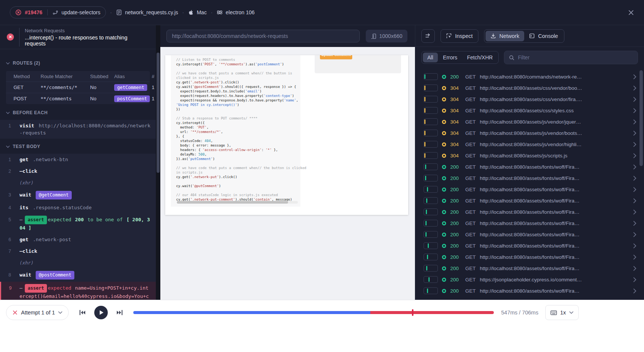  I want to click on app-code-lines: // Listen to POST to commentscy.intercep…, so click(238, 130).